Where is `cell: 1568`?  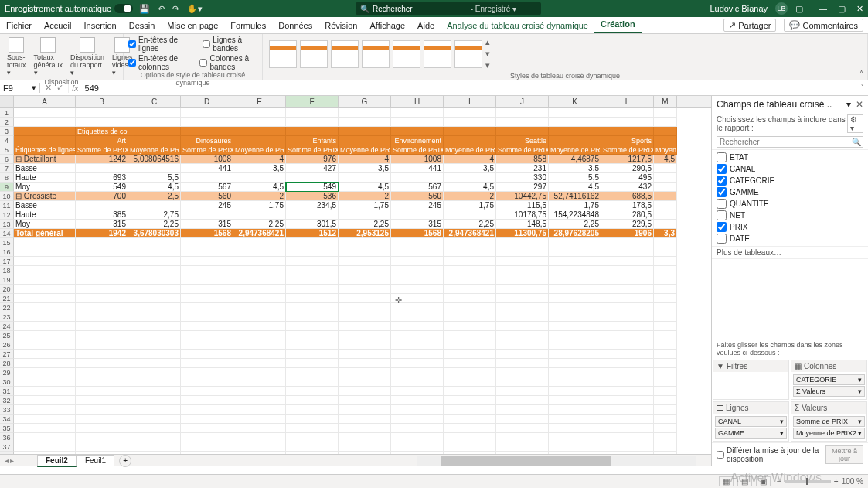 cell: 1568 is located at coordinates (417, 234).